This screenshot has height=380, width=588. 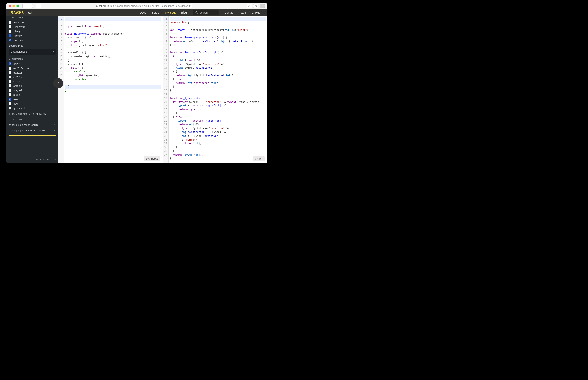 What do you see at coordinates (32, 160) in the screenshot?
I see `footer-version: v7.0.0-beta.34` at bounding box center [32, 160].